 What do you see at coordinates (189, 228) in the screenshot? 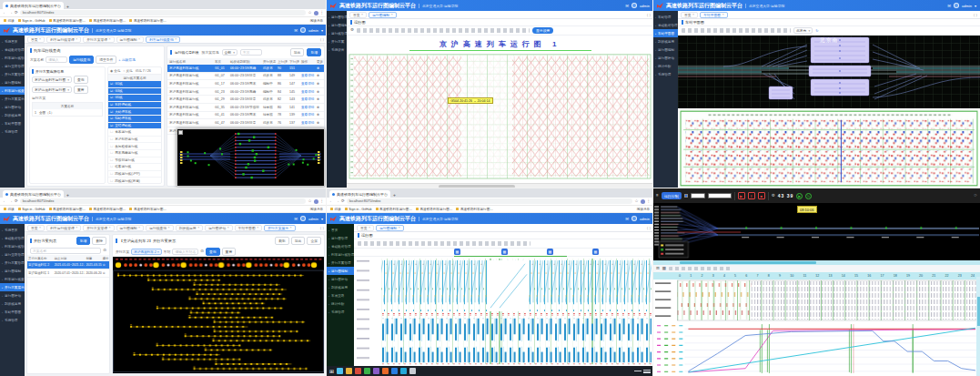
I see `page-tab: 到发线运用` at bounding box center [189, 228].